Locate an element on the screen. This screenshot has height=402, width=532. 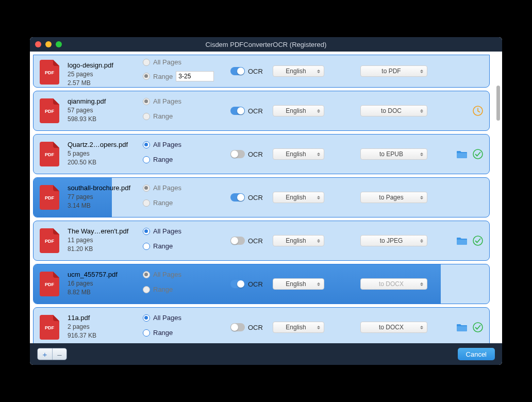
range-input is located at coordinates (195, 76).